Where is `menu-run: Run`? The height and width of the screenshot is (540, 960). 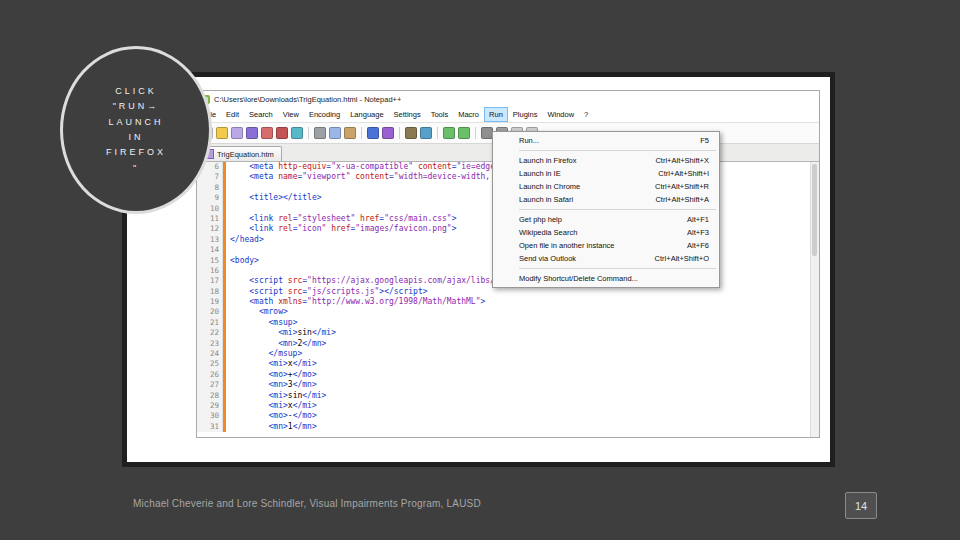 menu-run: Run is located at coordinates (496, 114).